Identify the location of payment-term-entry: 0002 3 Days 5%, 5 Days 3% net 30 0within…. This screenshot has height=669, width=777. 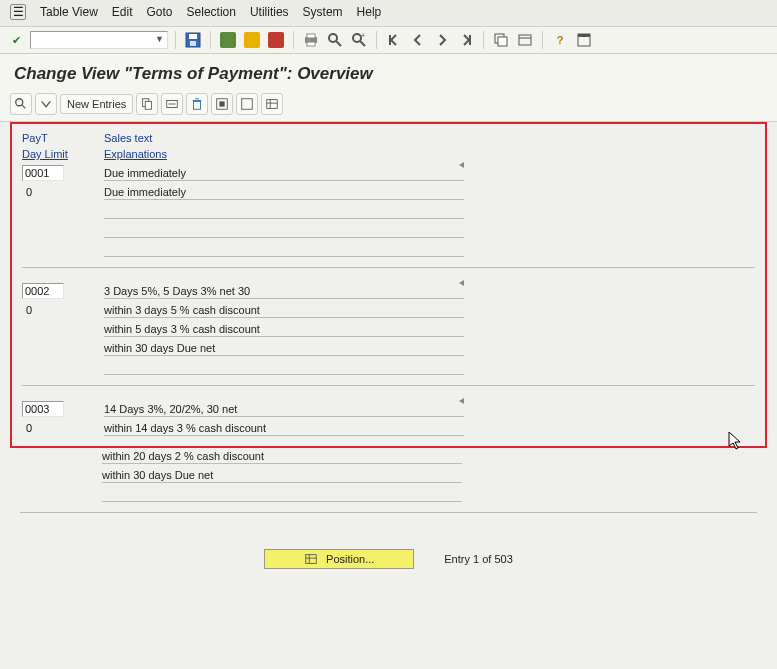
(388, 334).